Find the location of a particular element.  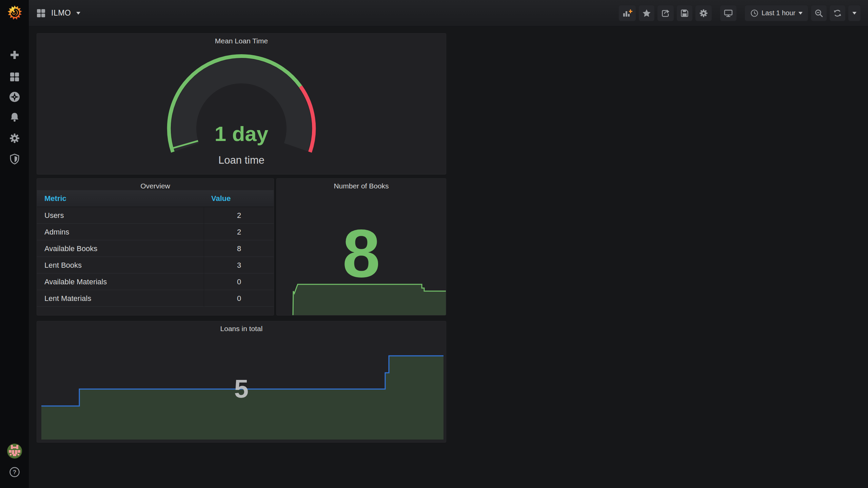

dashboards-grid-icon is located at coordinates (15, 77).